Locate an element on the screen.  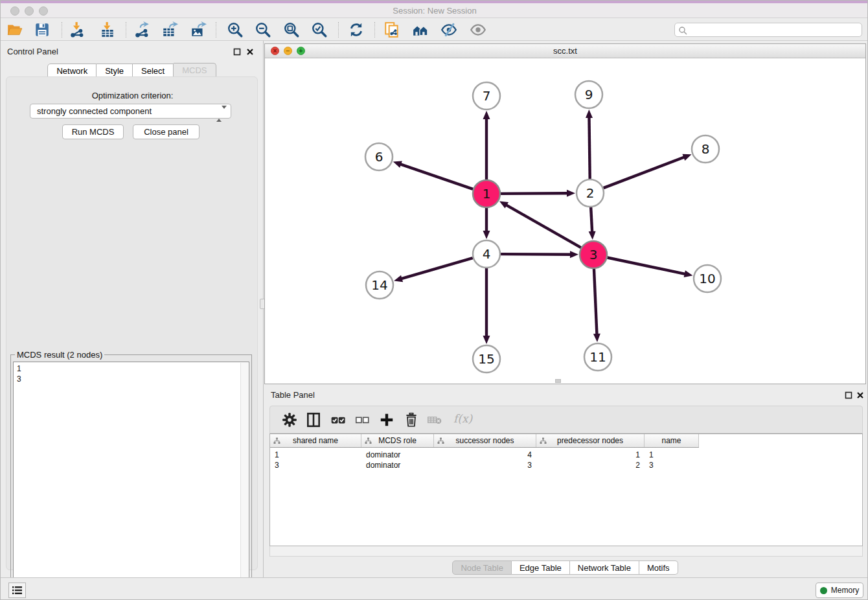
network-window-header: × − + scc.txt is located at coordinates (565, 51).